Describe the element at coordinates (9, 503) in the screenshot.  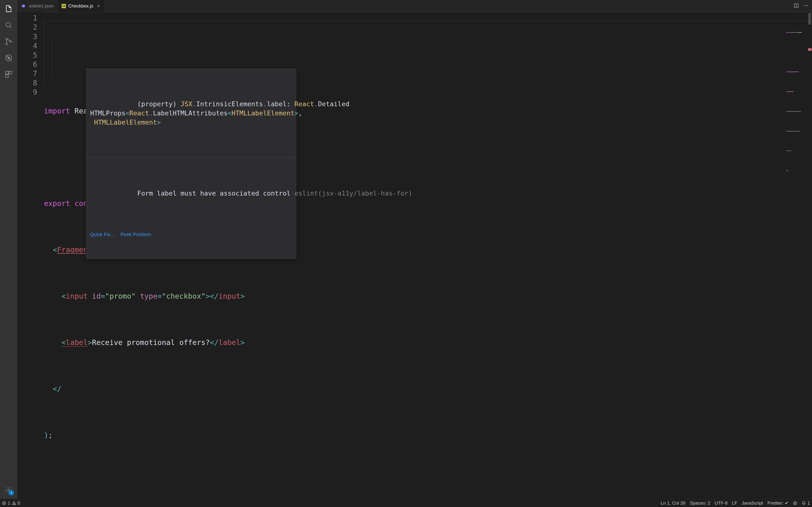
I see `status-error-count: 1` at that location.